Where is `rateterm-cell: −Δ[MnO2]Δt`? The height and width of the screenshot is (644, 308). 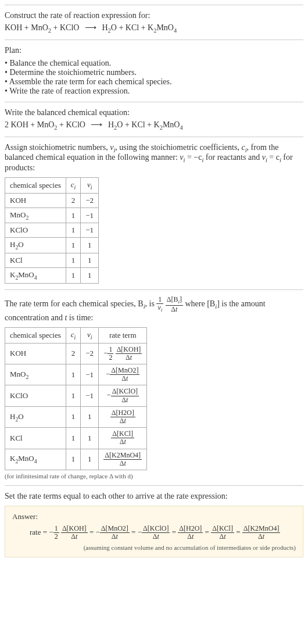
rateterm-cell: −Δ[MnO2]Δt is located at coordinates (123, 375).